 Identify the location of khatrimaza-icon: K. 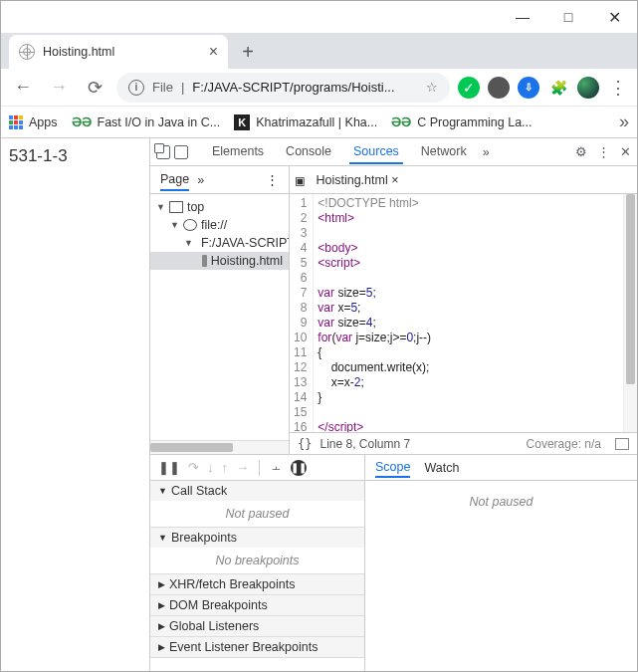
(242, 122).